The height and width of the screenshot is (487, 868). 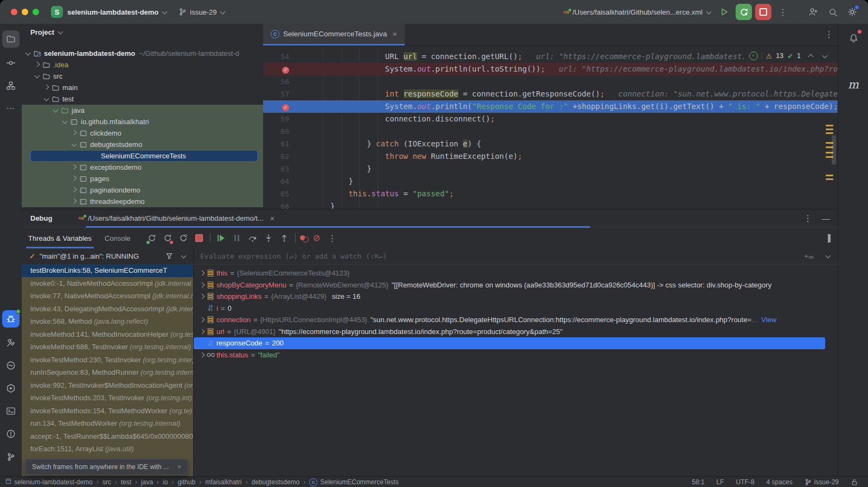 I want to click on breadcrumb-item: selenium-lambdatest-demo, so click(x=49, y=482).